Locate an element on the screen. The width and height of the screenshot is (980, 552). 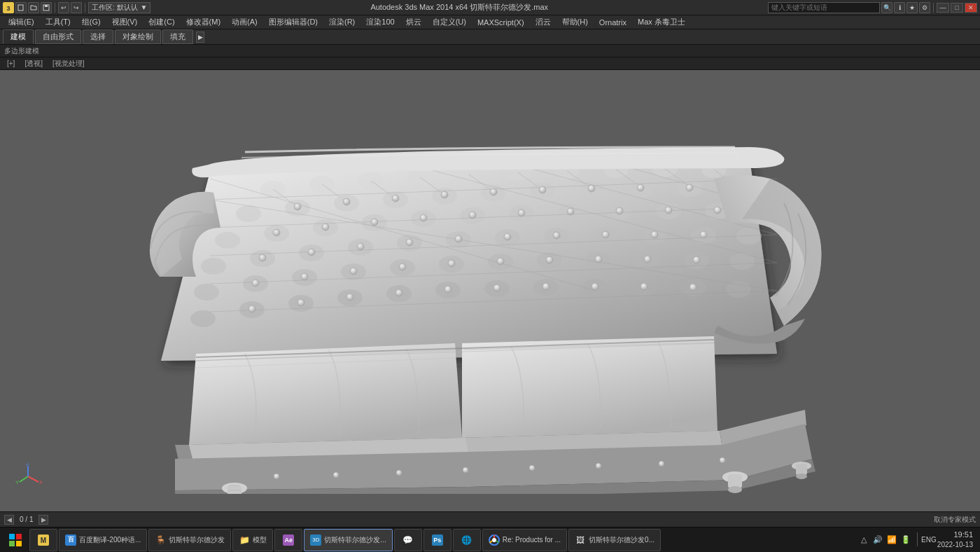
taskbar-photoshop: Ps is located at coordinates (438, 540).